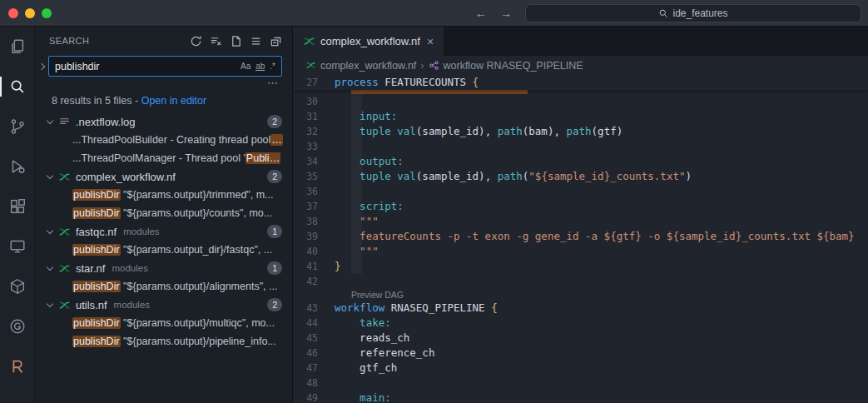 This screenshot has height=403, width=868. Describe the element at coordinates (481, 13) in the screenshot. I see `navigate-back-button: ←` at that location.